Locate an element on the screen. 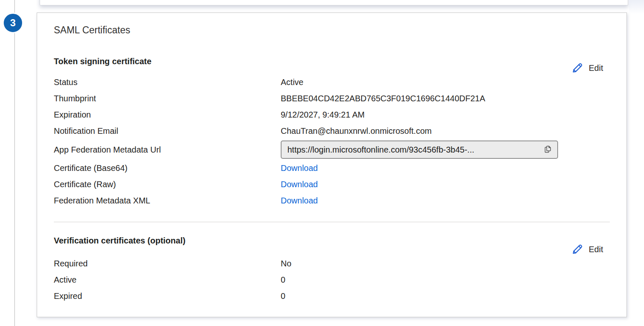 Image resolution: width=644 pixels, height=326 pixels. token-signing-certificate-header: Token signing certificate Edit is located at coordinates (332, 62).